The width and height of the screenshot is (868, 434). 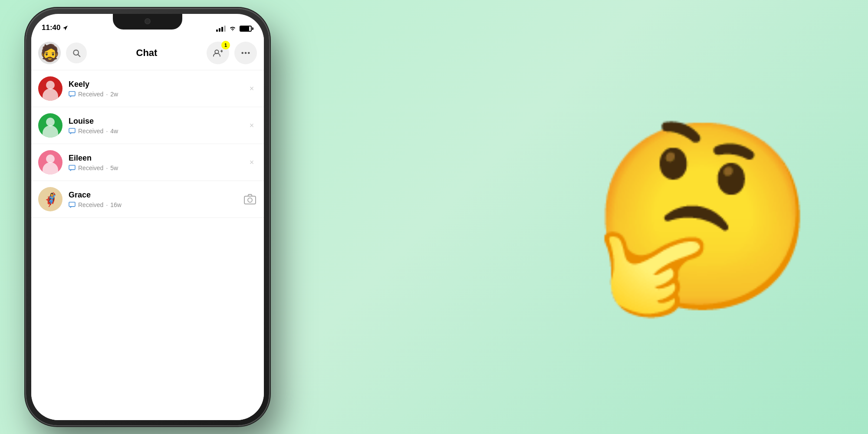 I want to click on signal-icon, so click(x=221, y=29).